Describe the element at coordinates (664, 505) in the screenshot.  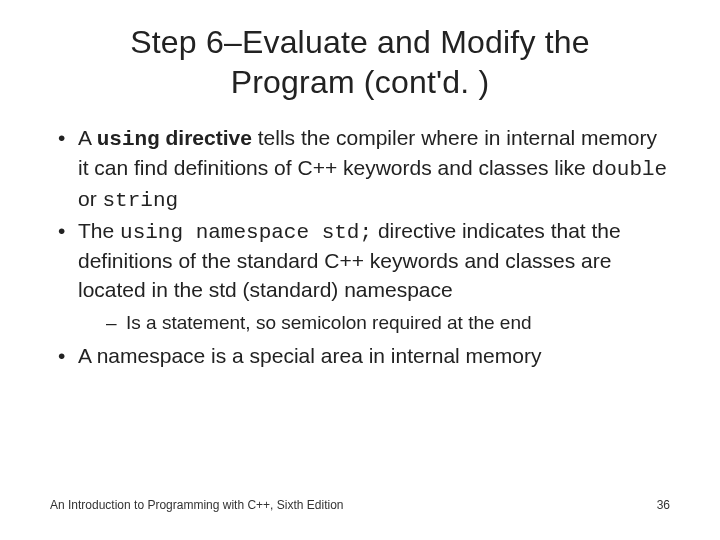
I see `footer-page-number: 36` at that location.